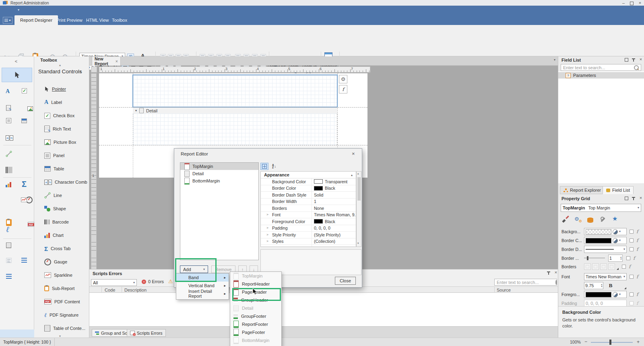 The width and height of the screenshot is (644, 346). Describe the element at coordinates (120, 20) in the screenshot. I see `tab-toolbox: Toolbox` at that location.